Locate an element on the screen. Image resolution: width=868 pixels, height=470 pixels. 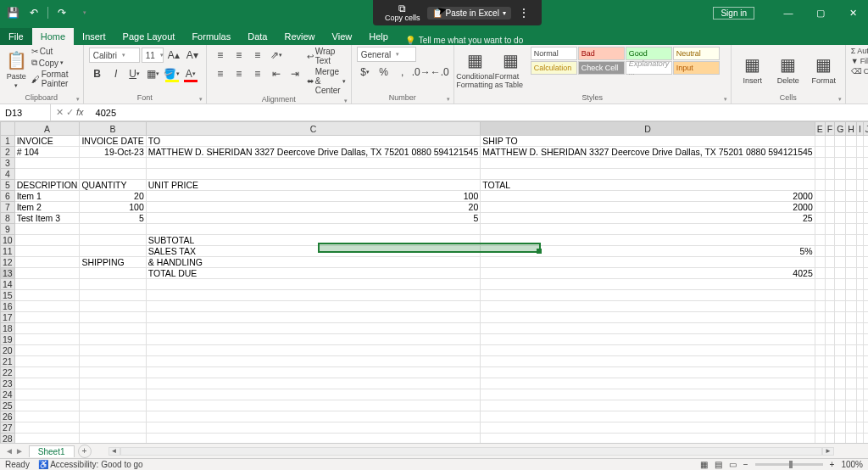
col-header: G is located at coordinates (841, 129).